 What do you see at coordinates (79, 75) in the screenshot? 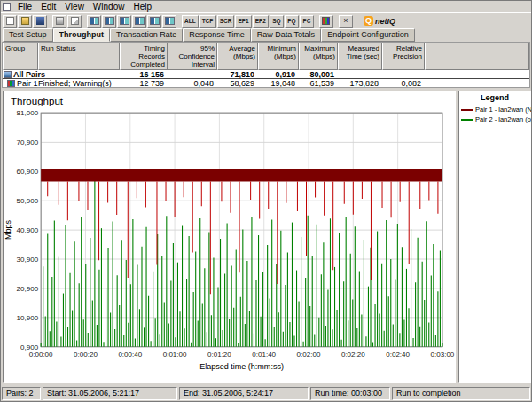
I see `run-status-cell` at bounding box center [79, 75].